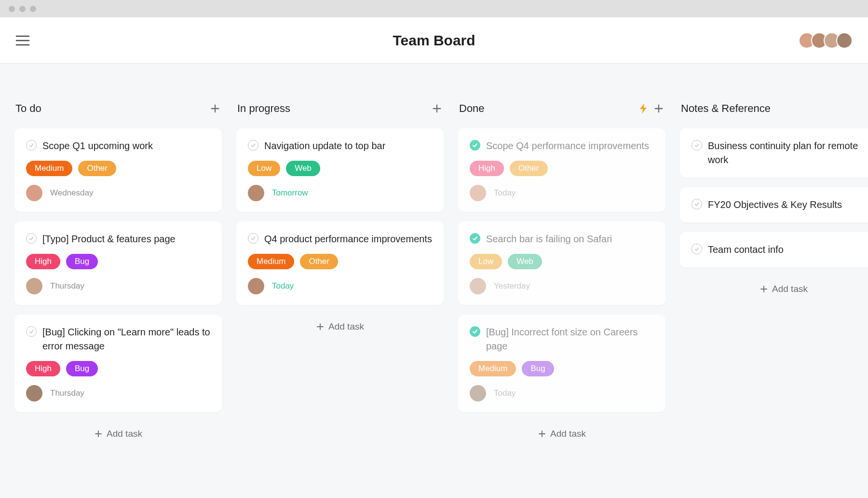 The width and height of the screenshot is (868, 498). What do you see at coordinates (562, 109) in the screenshot?
I see `column-header: Done` at bounding box center [562, 109].